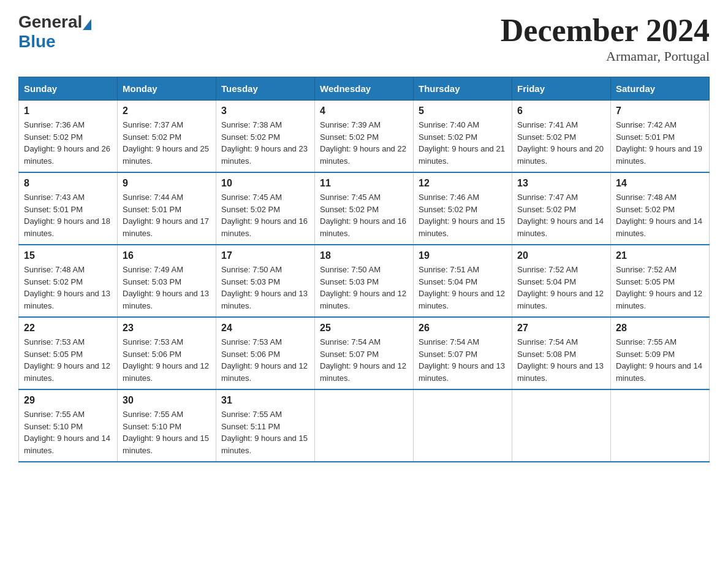 This screenshot has height=563, width=728. Describe the element at coordinates (265, 360) in the screenshot. I see `day-info: Sunrise: 7:53 AM Sunset: 5:06 PM Dayligh…` at that location.